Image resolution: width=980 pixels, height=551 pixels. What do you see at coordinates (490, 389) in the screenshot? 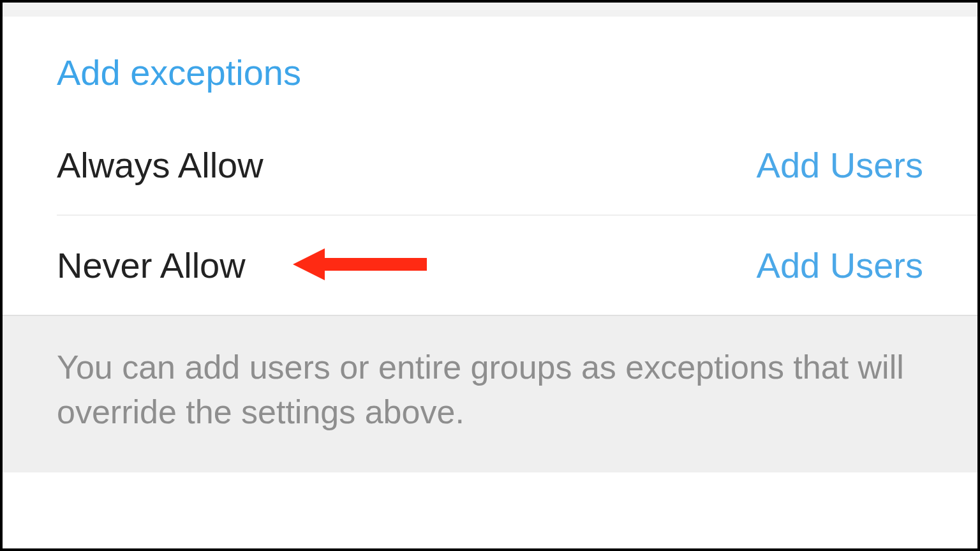
I see `footer-description: You can add users or entire groups as ex…` at bounding box center [490, 389].